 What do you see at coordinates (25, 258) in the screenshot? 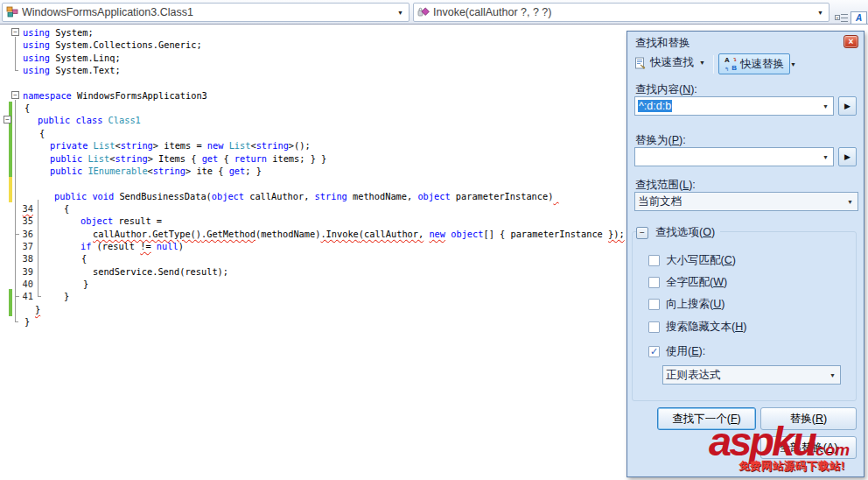
I see `line-number: 38` at bounding box center [25, 258].